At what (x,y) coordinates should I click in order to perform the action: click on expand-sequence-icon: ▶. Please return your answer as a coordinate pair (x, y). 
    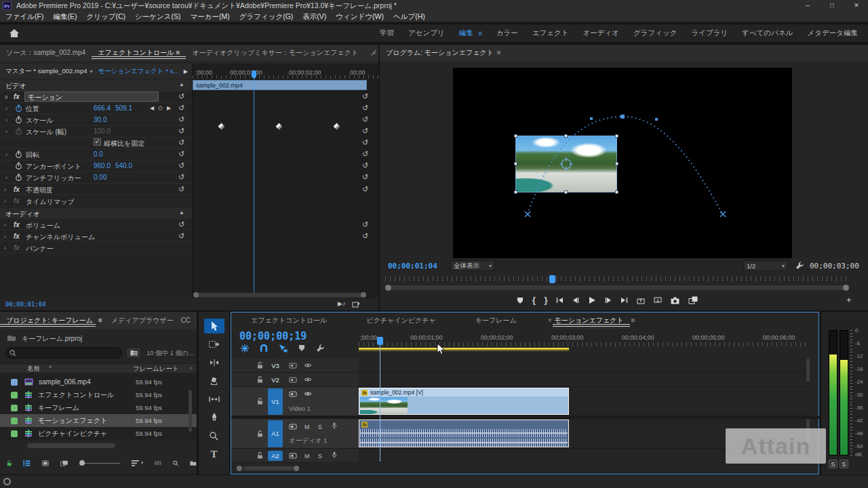
    Looking at the image, I should click on (186, 72).